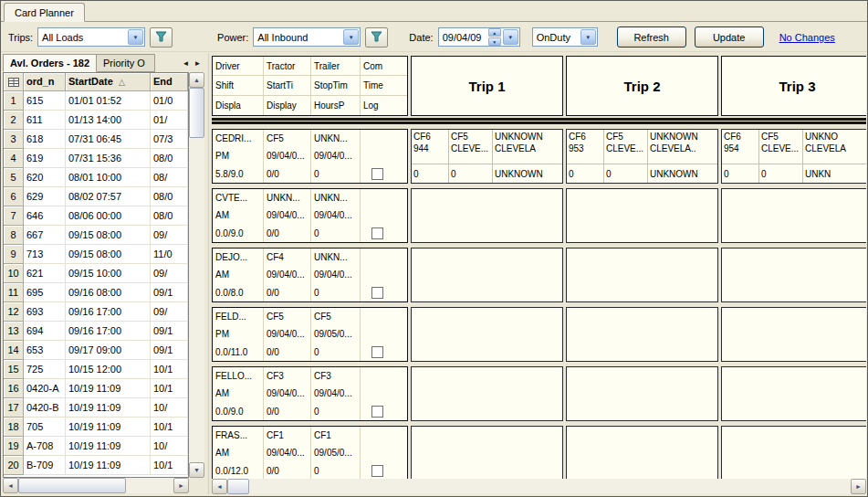  Describe the element at coordinates (197, 80) in the screenshot. I see `scroll-up-button: ▲` at that location.